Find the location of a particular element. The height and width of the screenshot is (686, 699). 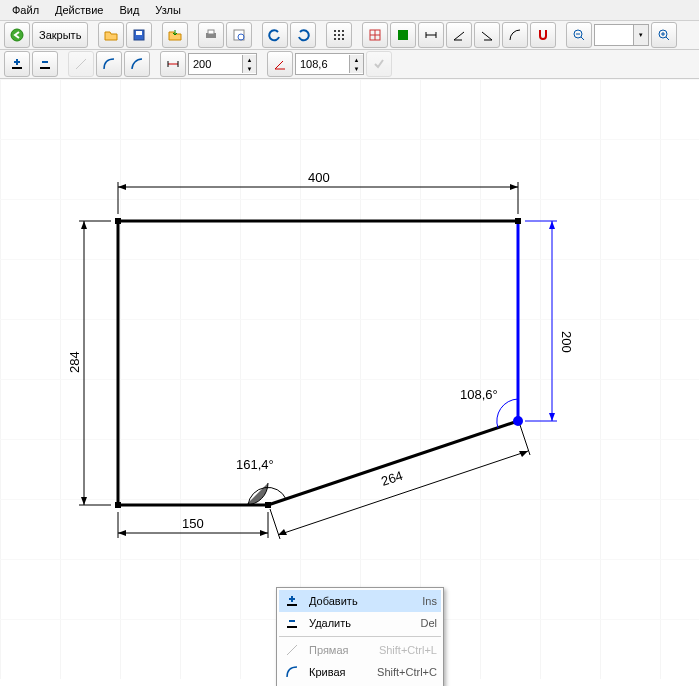

snap-object-button is located at coordinates (403, 35).